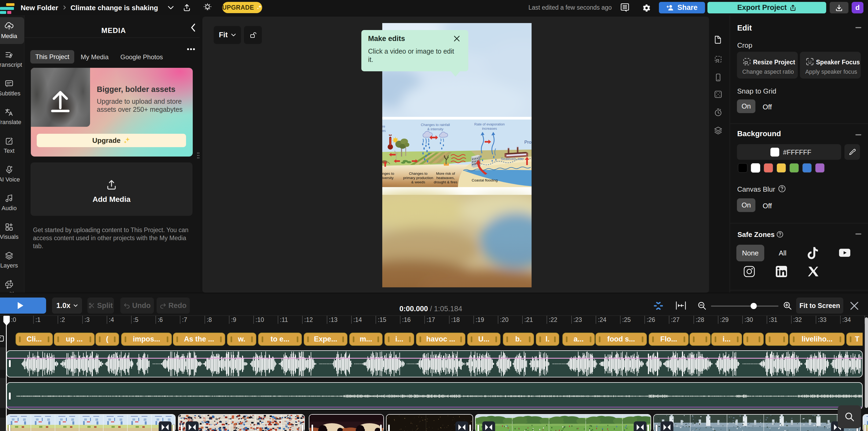 Image resolution: width=868 pixels, height=431 pixels. What do you see at coordinates (418, 182) in the screenshot?
I see `svg-text: & weeds` at bounding box center [418, 182].